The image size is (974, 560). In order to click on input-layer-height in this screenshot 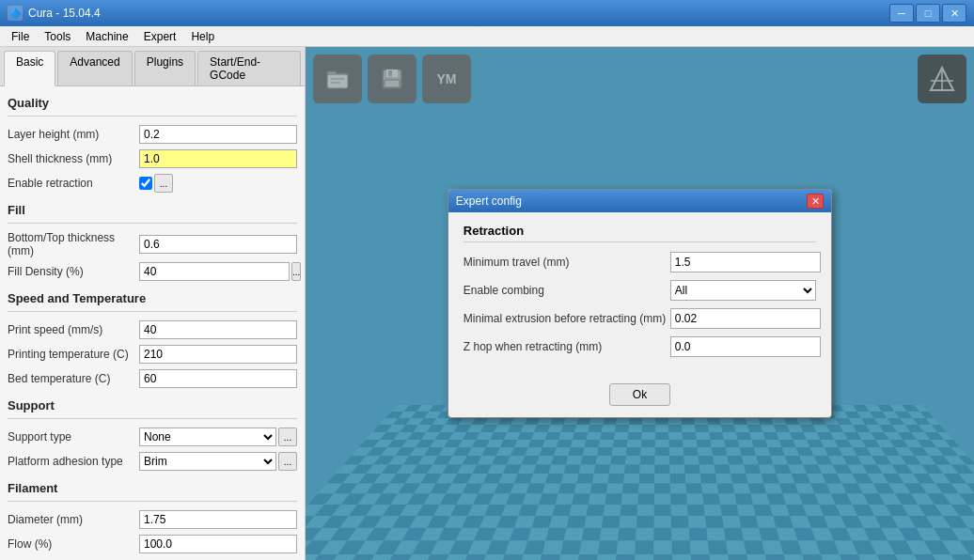, I will do `click(218, 134)`.